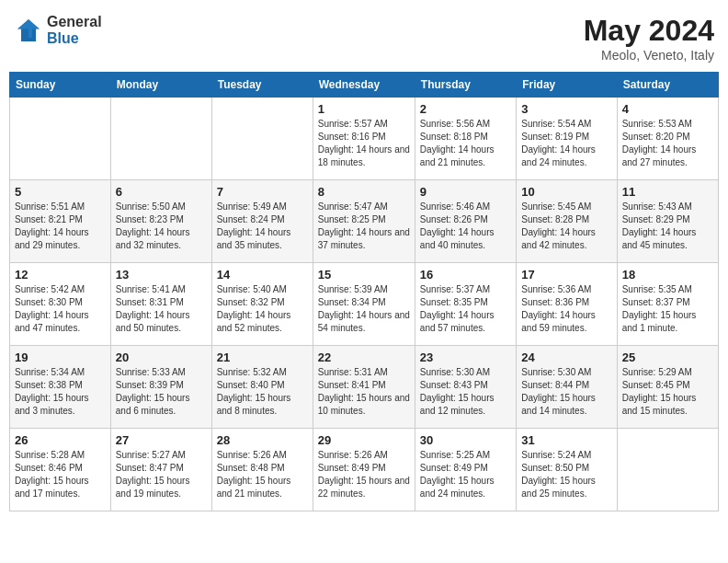 Image resolution: width=728 pixels, height=563 pixels. Describe the element at coordinates (465, 191) in the screenshot. I see `cell-day-number: 9` at that location.